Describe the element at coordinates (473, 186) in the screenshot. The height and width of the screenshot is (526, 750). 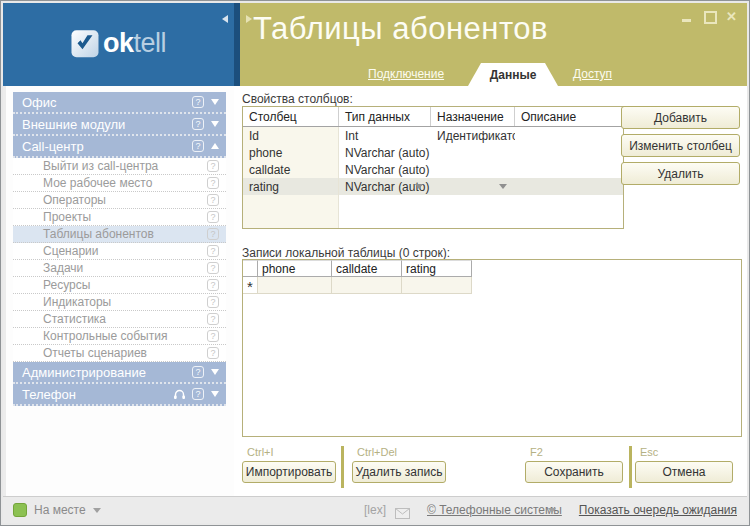
I see `cell-purpose-dropdown` at that location.